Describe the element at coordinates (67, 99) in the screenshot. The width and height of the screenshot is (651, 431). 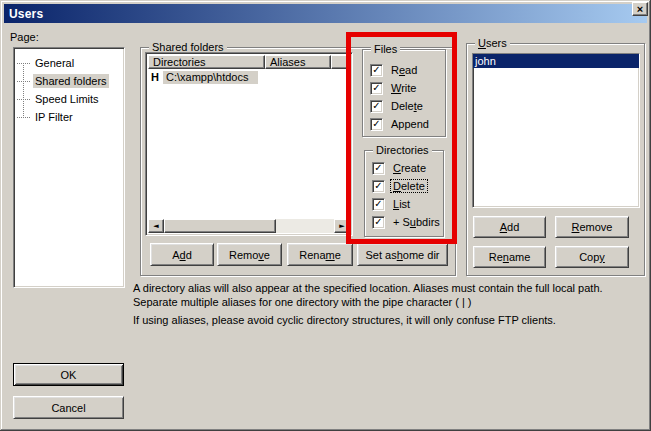
I see `tree-item-label: Speed Limits` at that location.